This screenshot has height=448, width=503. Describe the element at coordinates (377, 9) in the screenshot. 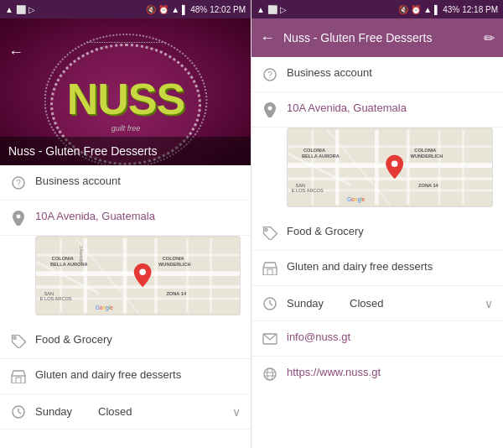

I see `right-status-bar: ▲ ⬜ ▷ 🔇 ⏰ ▲ ▌ 43% 12:18 PM` at that location.